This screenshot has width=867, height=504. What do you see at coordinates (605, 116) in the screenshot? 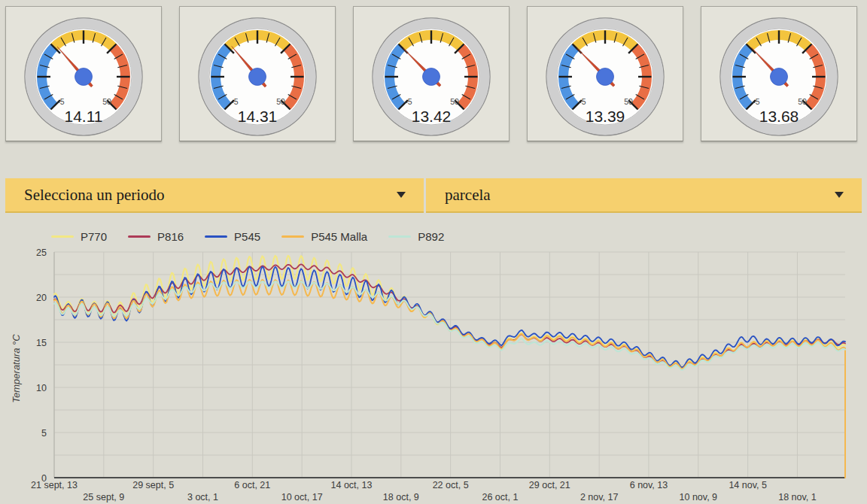
I see `gauge-value: 13.39` at bounding box center [605, 116].